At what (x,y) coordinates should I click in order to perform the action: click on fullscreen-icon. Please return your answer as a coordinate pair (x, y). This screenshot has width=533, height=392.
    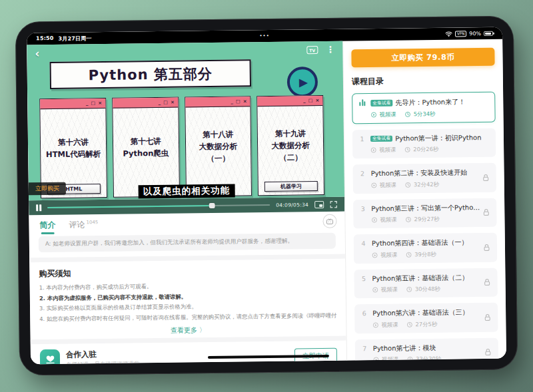
    Looking at the image, I should click on (333, 204).